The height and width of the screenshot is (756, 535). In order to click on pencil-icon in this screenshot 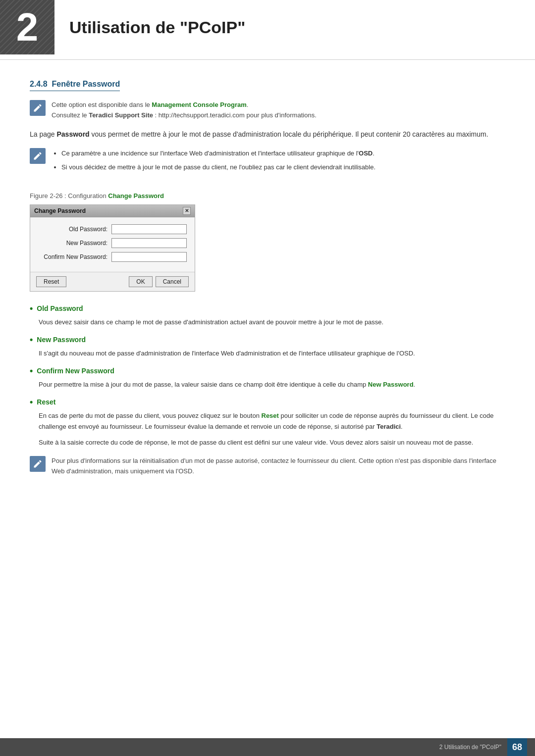, I will do `click(38, 108)`.